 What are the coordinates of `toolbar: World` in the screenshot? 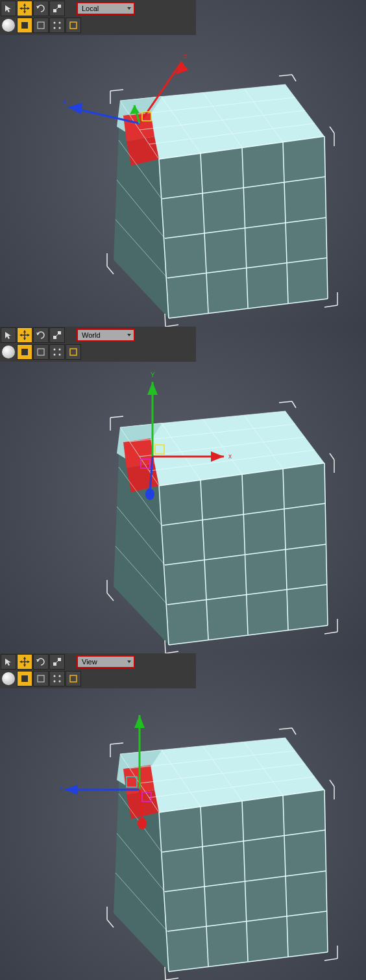 It's located at (98, 344).